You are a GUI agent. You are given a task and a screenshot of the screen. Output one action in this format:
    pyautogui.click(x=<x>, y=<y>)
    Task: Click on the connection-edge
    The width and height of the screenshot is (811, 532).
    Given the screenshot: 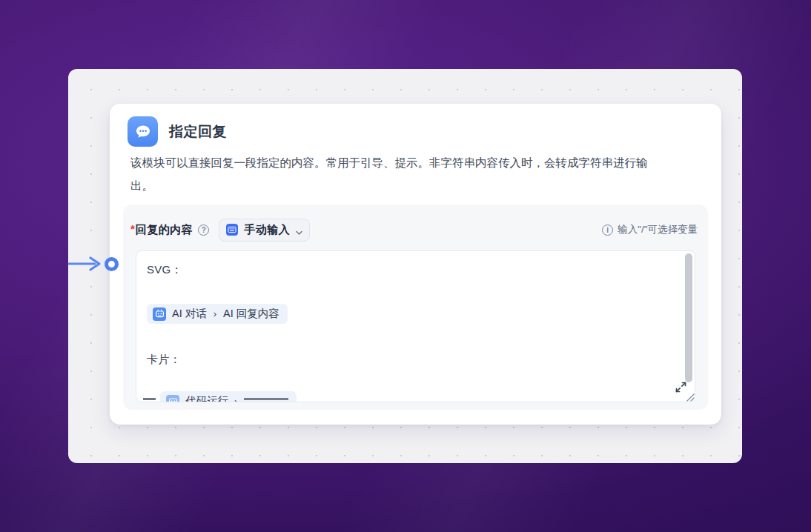 What is the action you would take?
    pyautogui.click(x=87, y=264)
    